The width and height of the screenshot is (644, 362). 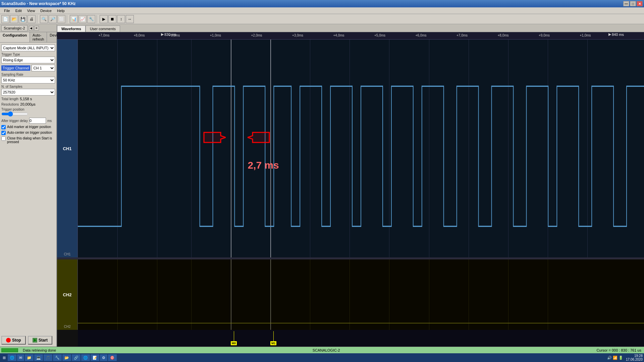 I want to click on taskbar-app5: 📂, so click(x=67, y=358).